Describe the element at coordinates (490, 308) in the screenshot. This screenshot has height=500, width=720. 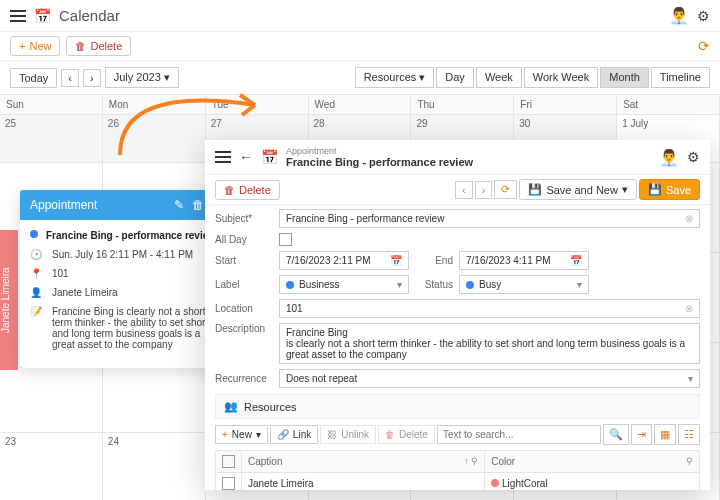
I see `location-input: 101⊗` at that location.